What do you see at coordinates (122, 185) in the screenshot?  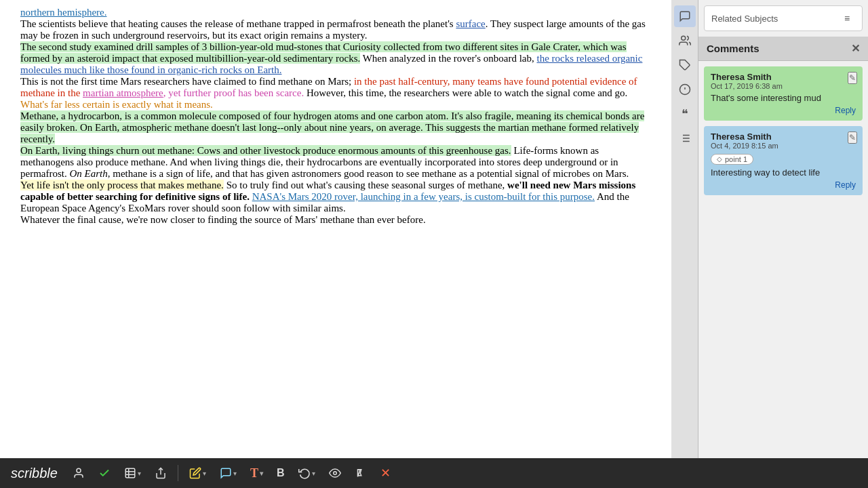 I see `highlight-yet-life: Yet life isn't the only process that mak…` at bounding box center [122, 185].